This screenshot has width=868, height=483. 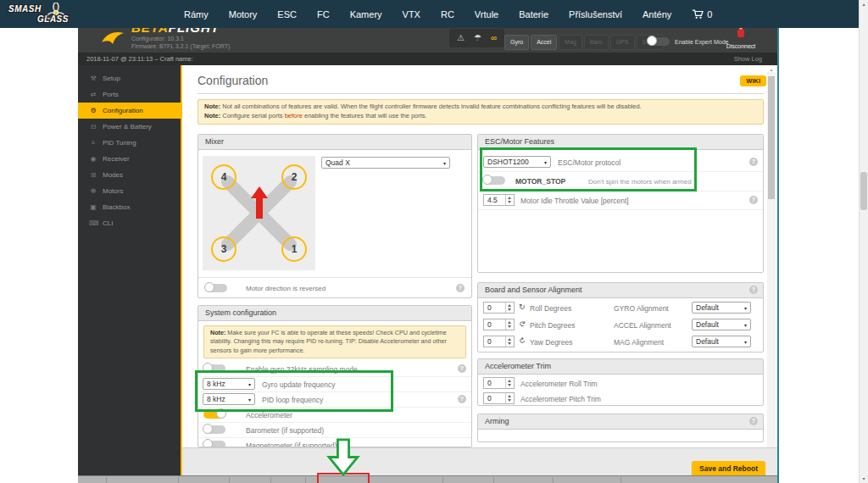 I want to click on alignment-card-header: Board and Sensor Alignment?, so click(x=620, y=291).